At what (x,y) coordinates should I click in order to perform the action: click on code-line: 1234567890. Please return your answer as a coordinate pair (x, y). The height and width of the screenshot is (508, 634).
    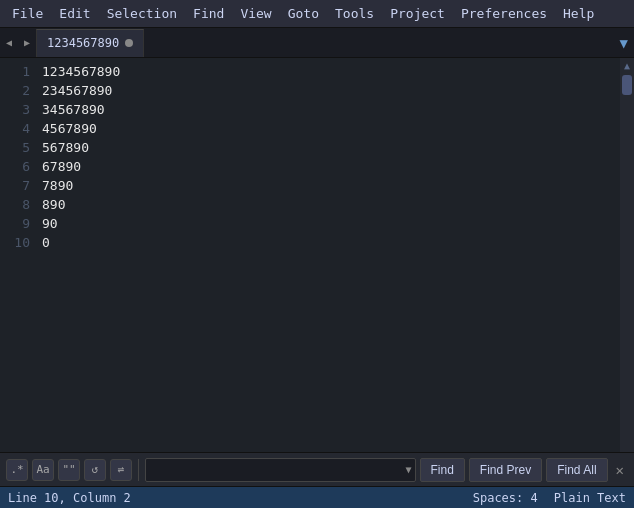
    Looking at the image, I should click on (329, 72).